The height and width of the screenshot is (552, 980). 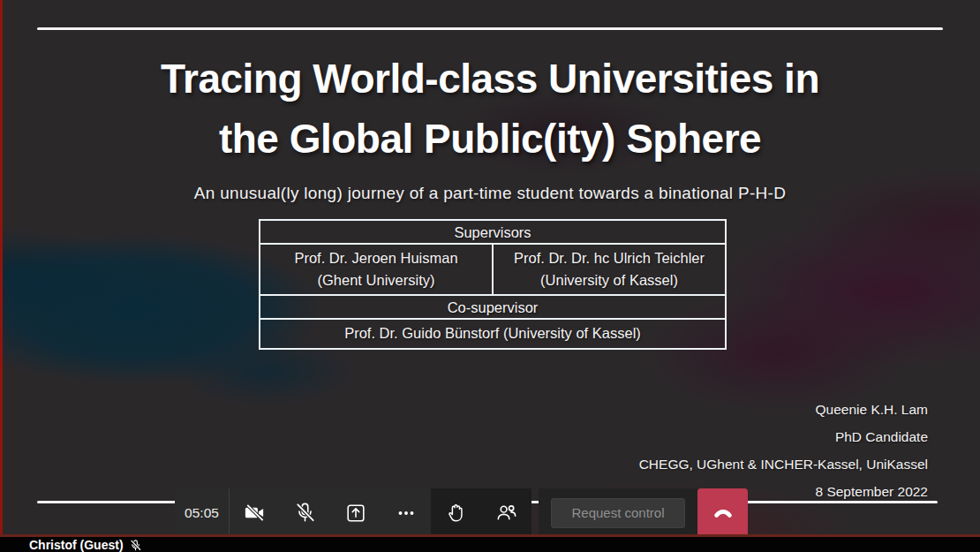 I want to click on co-supervisor-header: Co-supervisor, so click(x=493, y=307).